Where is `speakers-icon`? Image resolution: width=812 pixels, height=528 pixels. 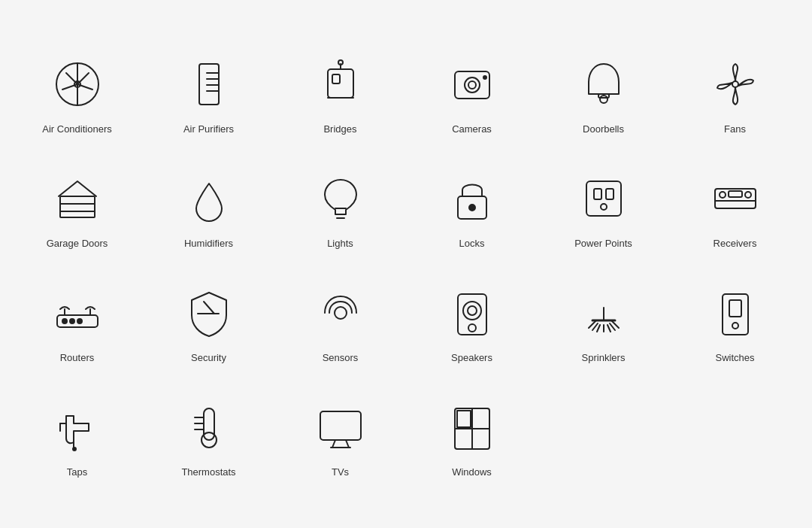
speakers-icon is located at coordinates (472, 313).